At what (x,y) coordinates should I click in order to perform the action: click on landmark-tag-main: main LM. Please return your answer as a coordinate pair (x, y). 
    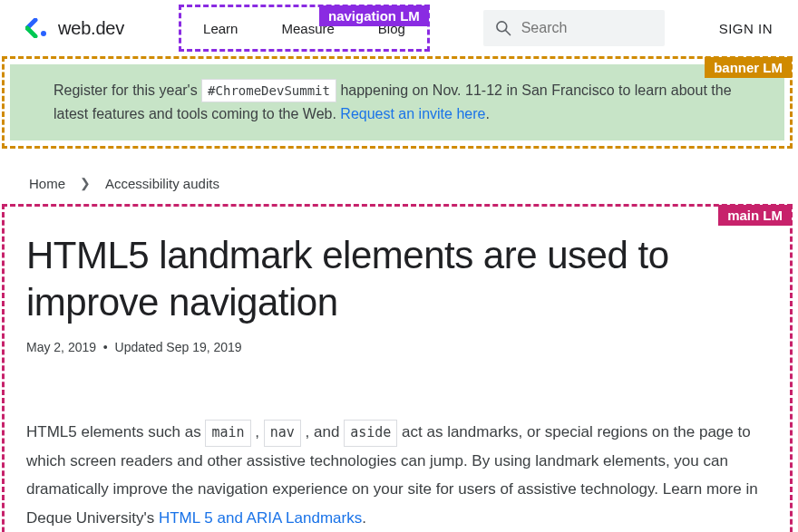
    Looking at the image, I should click on (754, 216).